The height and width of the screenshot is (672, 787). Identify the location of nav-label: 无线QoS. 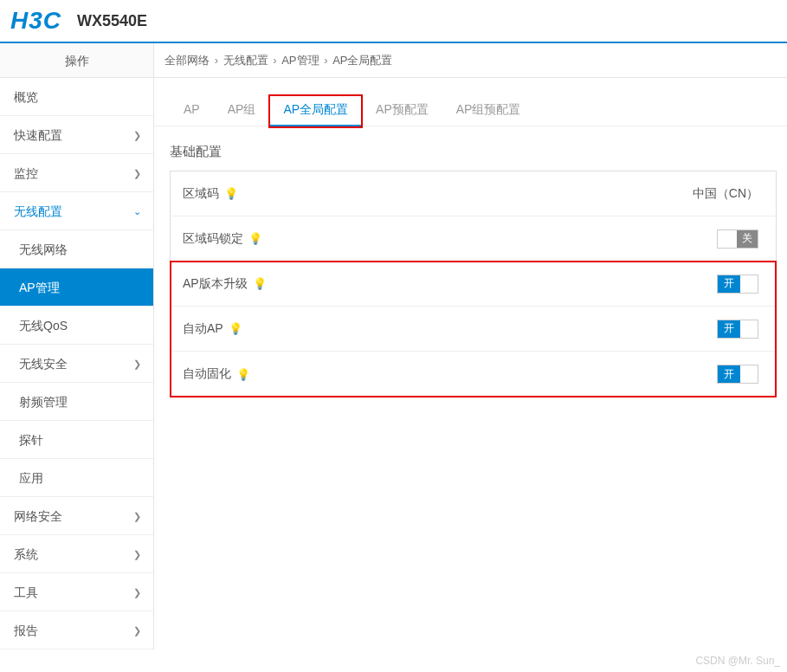
(43, 326).